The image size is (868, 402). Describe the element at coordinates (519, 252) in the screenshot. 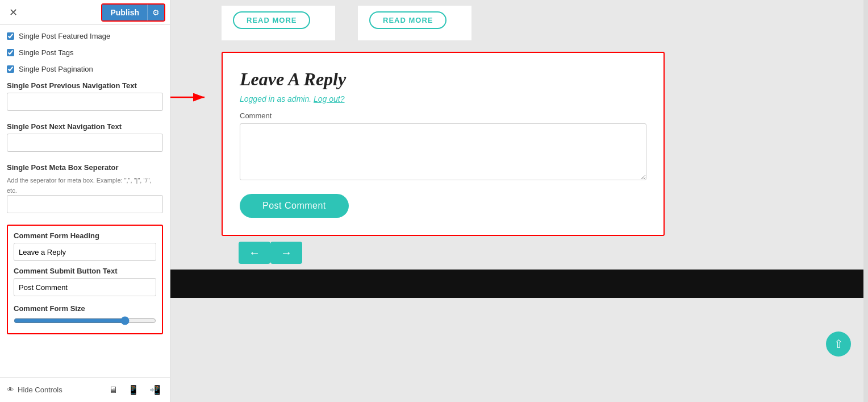

I see `nav-arrows-row: ← →` at that location.